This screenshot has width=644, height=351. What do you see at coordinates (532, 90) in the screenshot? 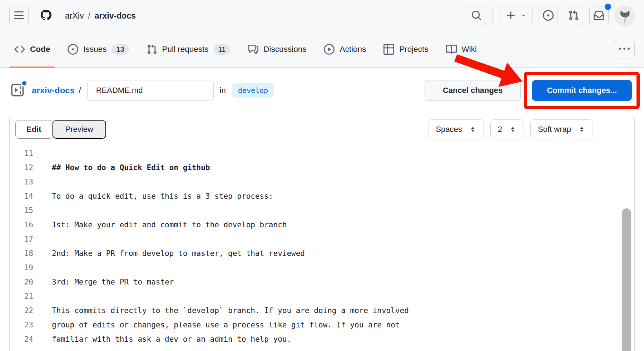
I see `file-header-buttons: Cancel changes Commit changes...` at bounding box center [532, 90].